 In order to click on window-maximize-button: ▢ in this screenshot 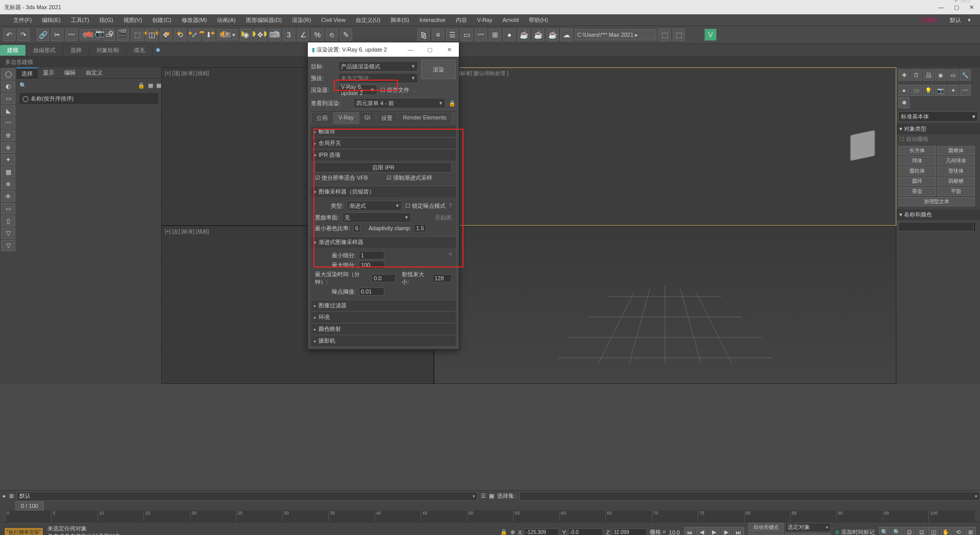, I will do `click(957, 7)`.